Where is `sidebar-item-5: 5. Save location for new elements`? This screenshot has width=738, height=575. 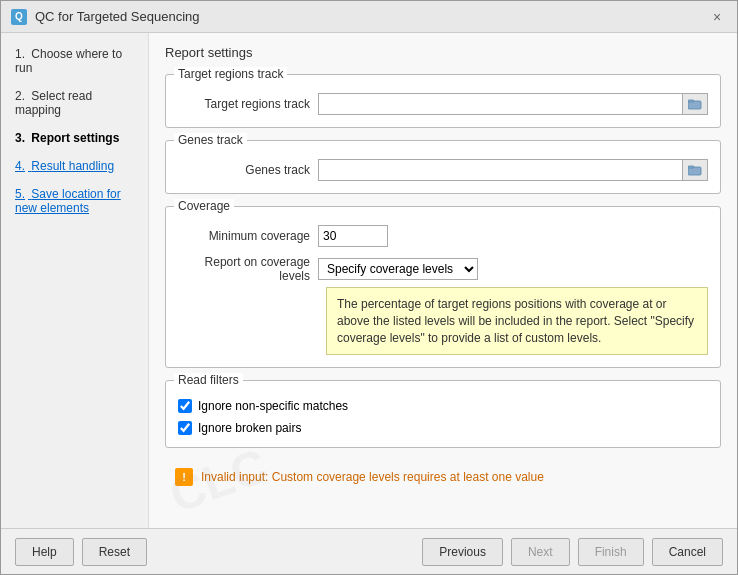 sidebar-item-5: 5. Save location for new elements is located at coordinates (74, 201).